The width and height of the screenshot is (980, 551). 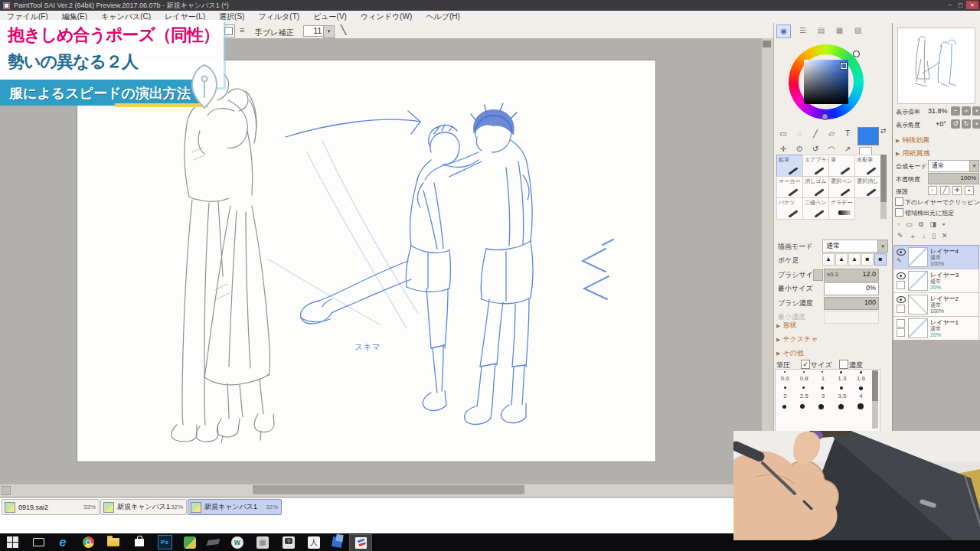 What do you see at coordinates (828, 259) in the screenshot?
I see `edge-shape-1: ▲` at bounding box center [828, 259].